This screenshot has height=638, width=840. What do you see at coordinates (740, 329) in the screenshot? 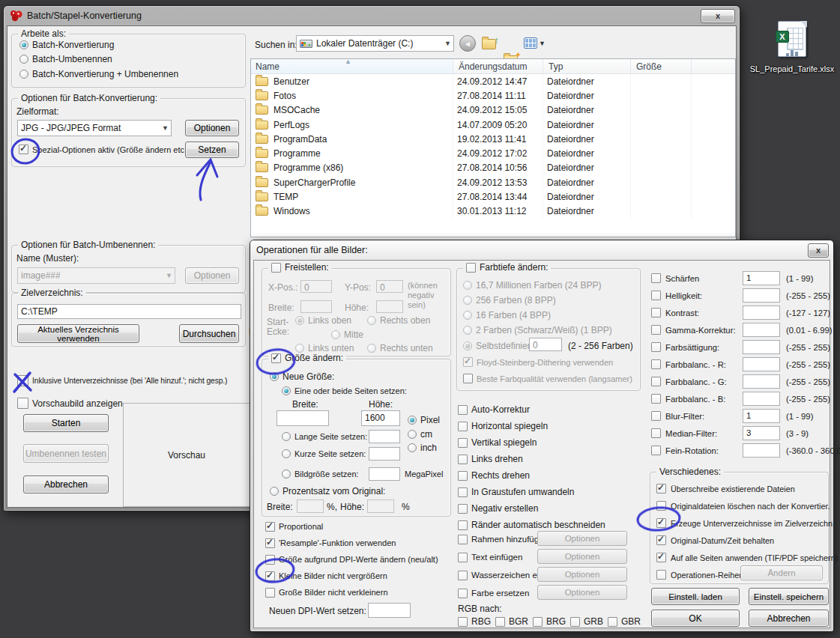
I see `adjustment-row: Gamma-Korrektur: (0.01 - 6.99)` at bounding box center [740, 329].